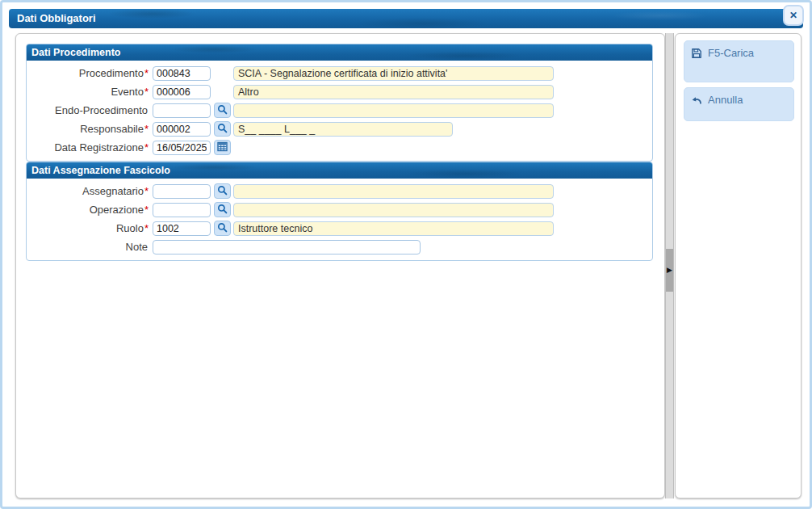 This screenshot has height=509, width=812. What do you see at coordinates (725, 100) in the screenshot?
I see `annulla-label: Annulla` at bounding box center [725, 100].